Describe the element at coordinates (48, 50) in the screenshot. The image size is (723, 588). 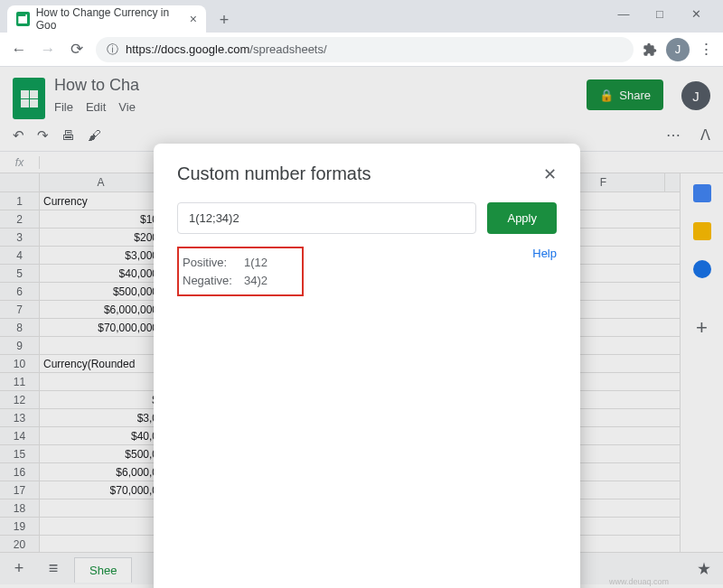
I see `forward-button: →` at that location.